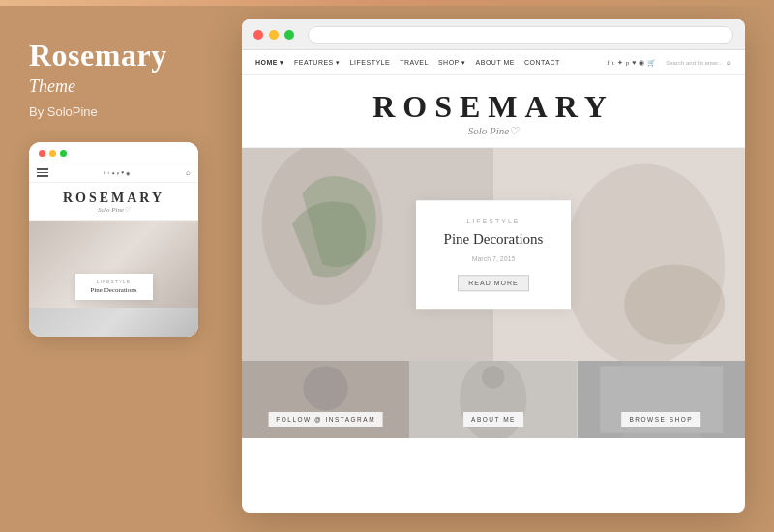 This screenshot has height=532, width=774. What do you see at coordinates (105, 172) in the screenshot?
I see `facebook-icon: f` at bounding box center [105, 172].